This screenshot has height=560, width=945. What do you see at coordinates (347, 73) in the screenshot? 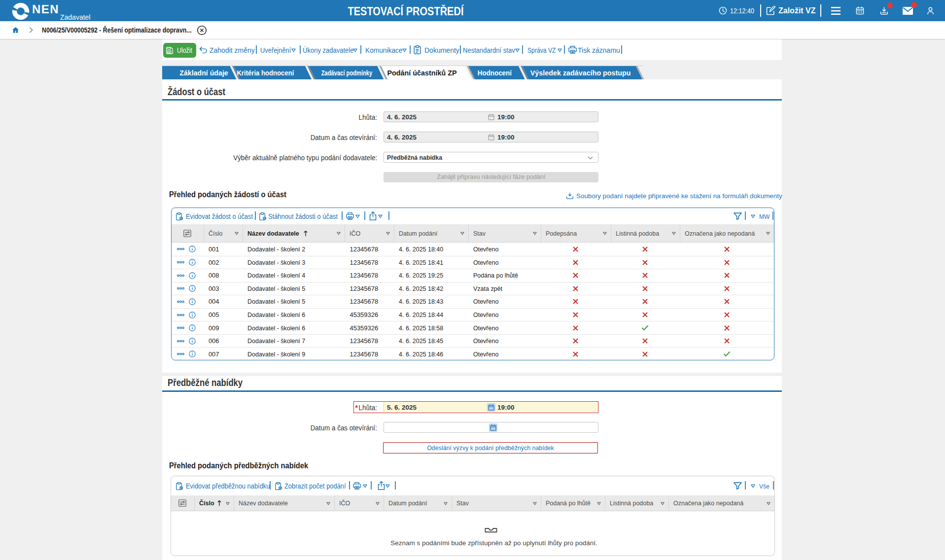
I see `svg-text: Zadávací podmínky` at bounding box center [347, 73].